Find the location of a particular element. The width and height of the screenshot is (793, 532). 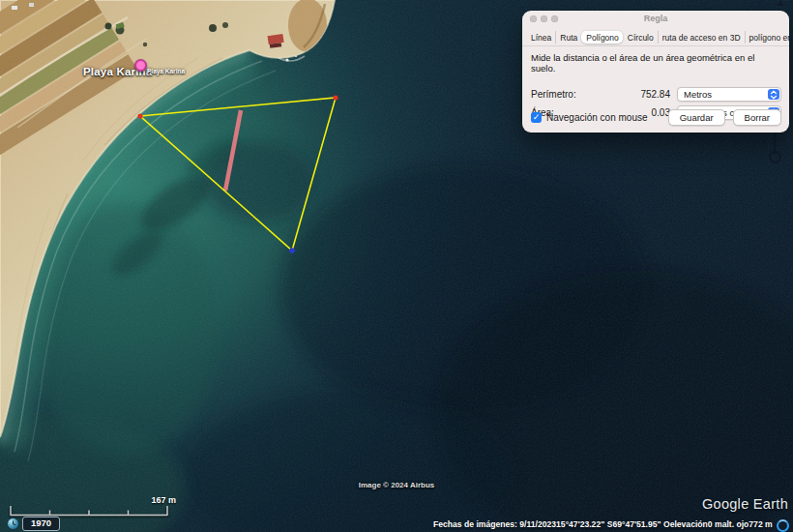

dialog-titlebar: Regla is located at coordinates (656, 19).